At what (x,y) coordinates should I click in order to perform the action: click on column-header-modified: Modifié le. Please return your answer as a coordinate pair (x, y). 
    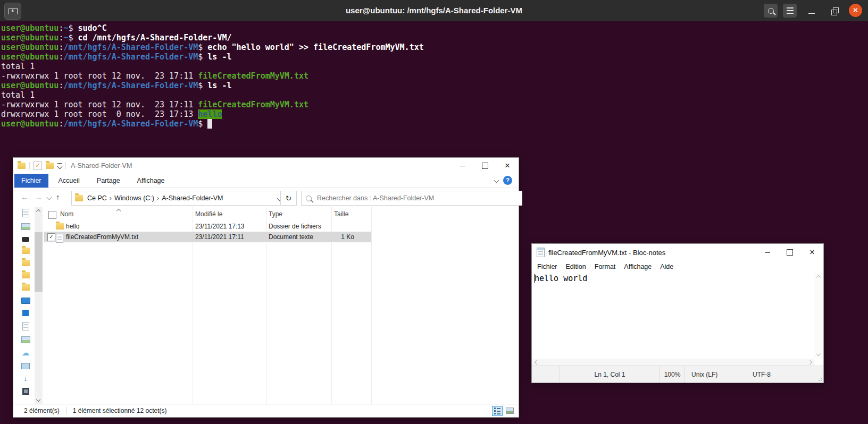
    Looking at the image, I should click on (208, 214).